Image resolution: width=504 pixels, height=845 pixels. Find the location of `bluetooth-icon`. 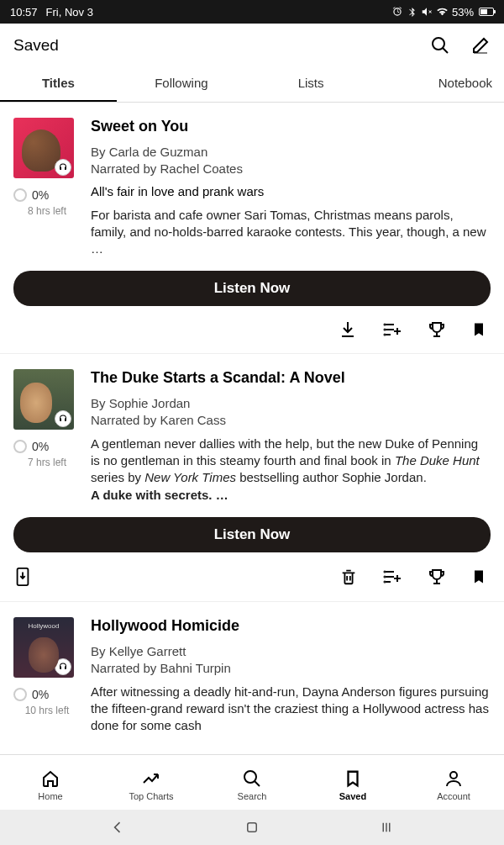

bluetooth-icon is located at coordinates (412, 12).